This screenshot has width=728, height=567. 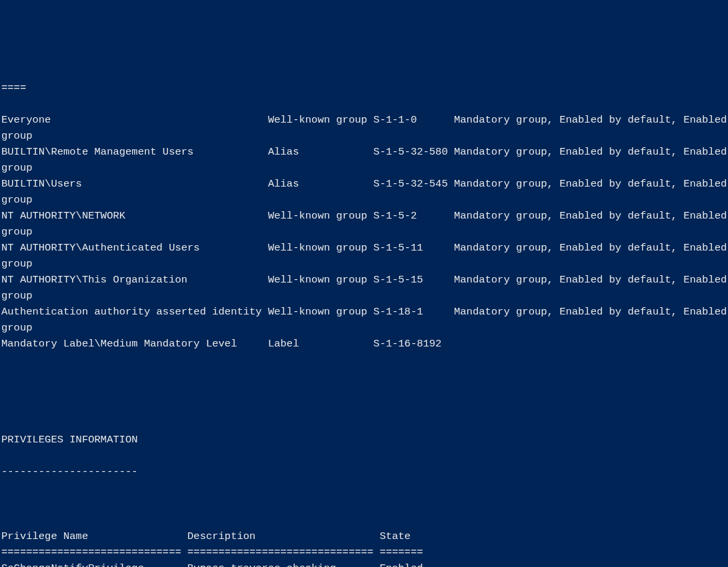 What do you see at coordinates (364, 248) in the screenshot?
I see `groups-row-line: NT AUTHORITY\Authenticated Users Well-kn…` at bounding box center [364, 248].